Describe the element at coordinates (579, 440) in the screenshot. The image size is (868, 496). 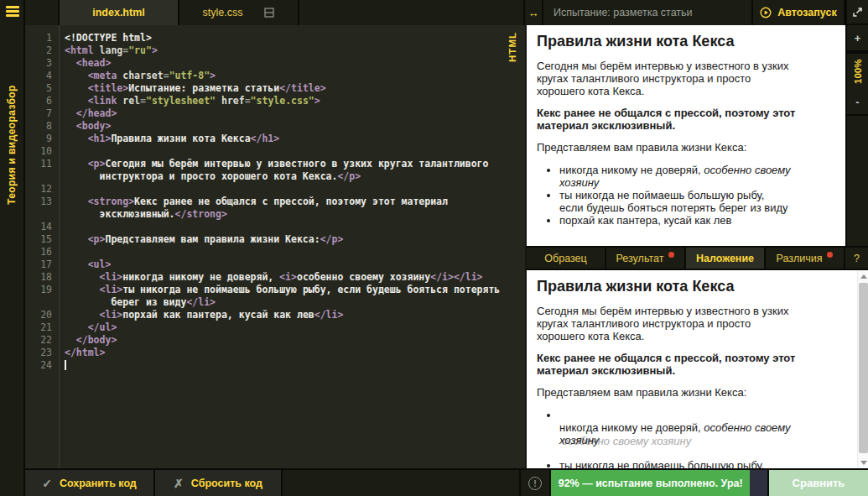
I see `result-text: хозяину` at that location.